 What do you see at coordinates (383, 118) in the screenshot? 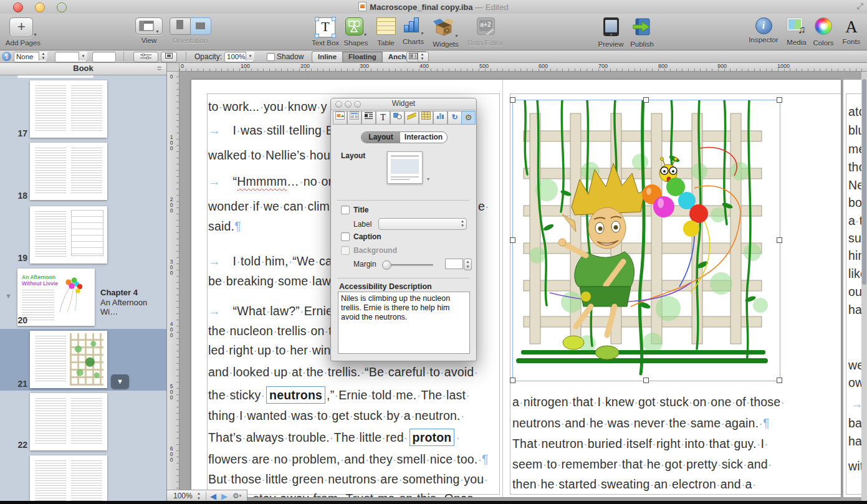
I see `text-inspector-icon: T` at bounding box center [383, 118].